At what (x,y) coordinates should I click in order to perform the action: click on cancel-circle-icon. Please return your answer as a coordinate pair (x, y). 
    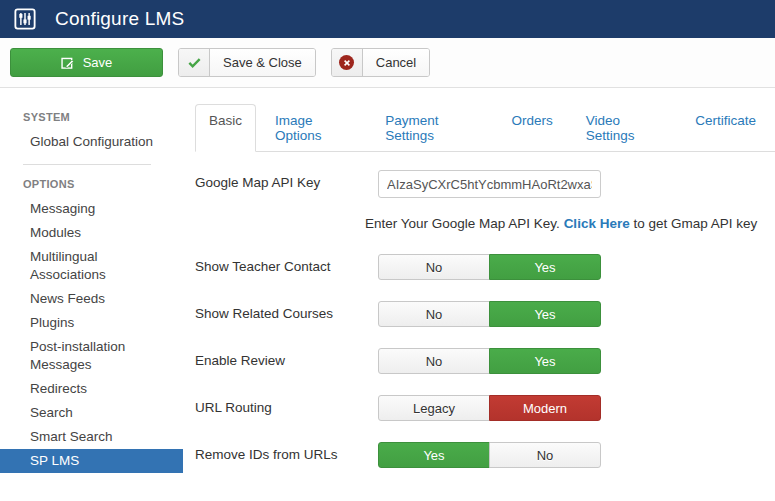
    Looking at the image, I should click on (348, 62).